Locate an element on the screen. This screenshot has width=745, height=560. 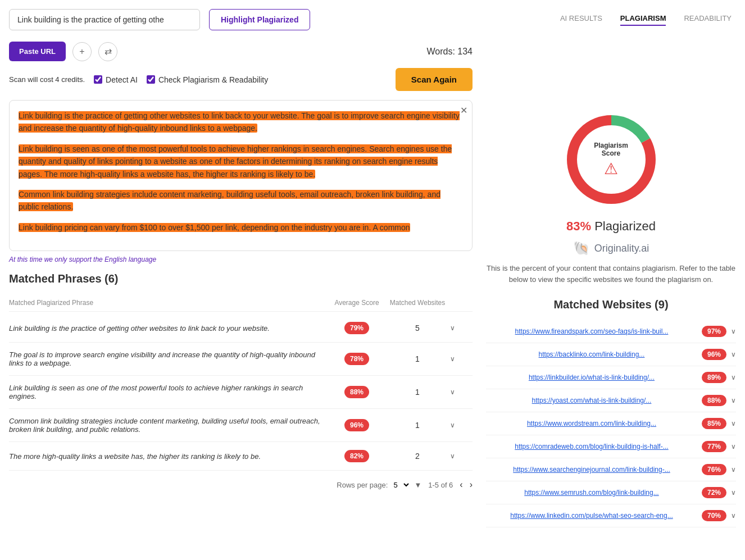
dropdown-chevron-icon: ▼ is located at coordinates (418, 485).